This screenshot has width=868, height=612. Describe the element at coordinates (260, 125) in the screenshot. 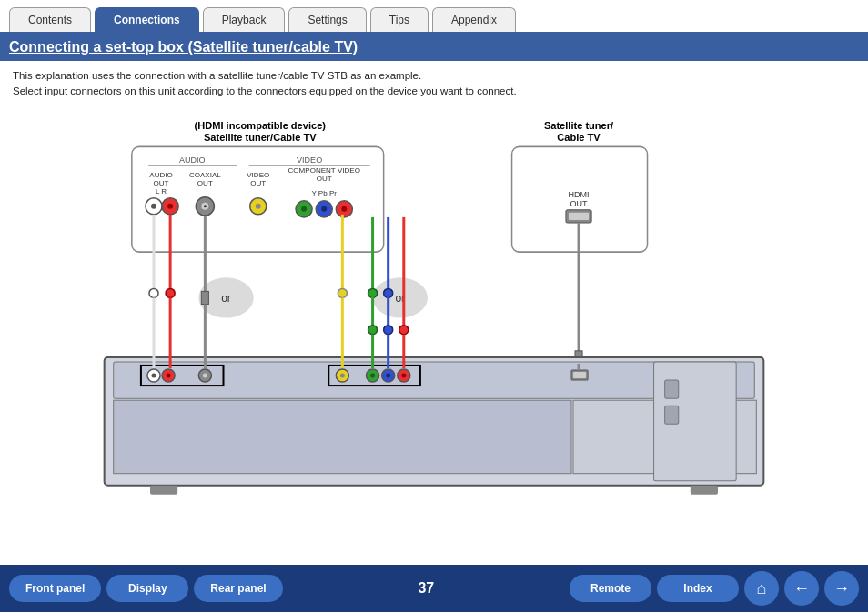

I see `svg-text: (HDMI incompatible device)` at that location.